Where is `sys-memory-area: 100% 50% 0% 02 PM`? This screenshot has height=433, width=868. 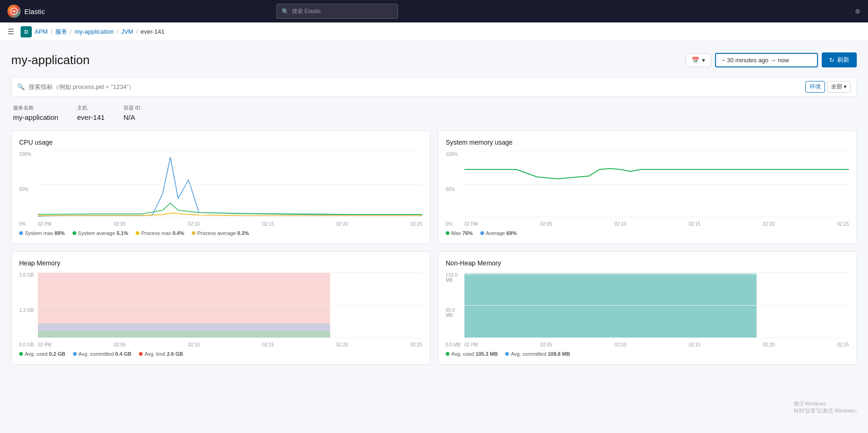 sys-memory-area: 100% 50% 0% 02 PM is located at coordinates (647, 189).